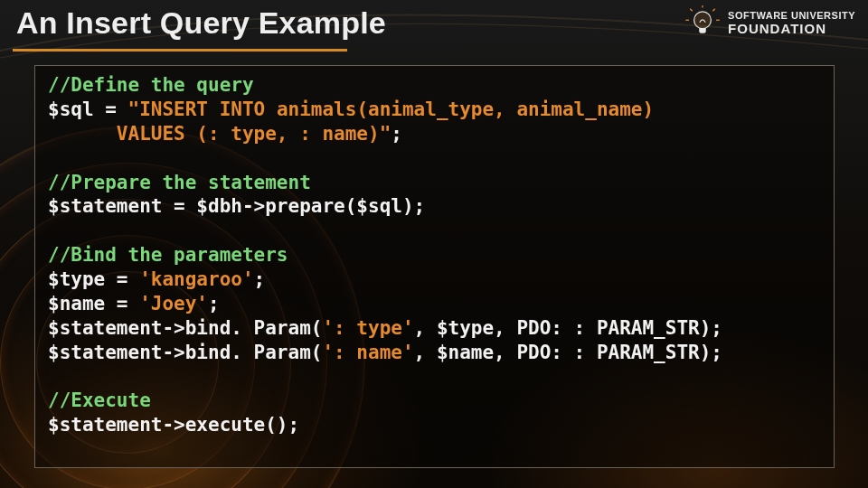 The height and width of the screenshot is (488, 868). Describe the element at coordinates (792, 23) in the screenshot. I see `brand-text: SOFTWARE UNIVERSITY FOUNDATION` at that location.